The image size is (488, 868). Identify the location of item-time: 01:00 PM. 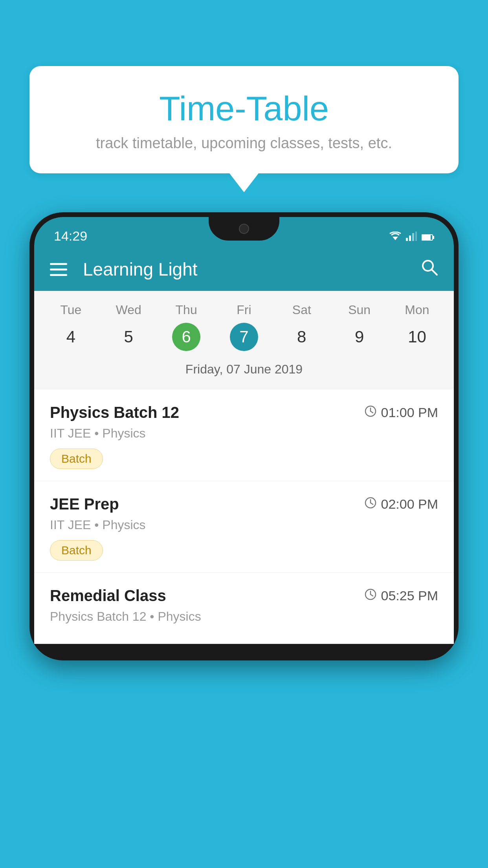
(401, 413).